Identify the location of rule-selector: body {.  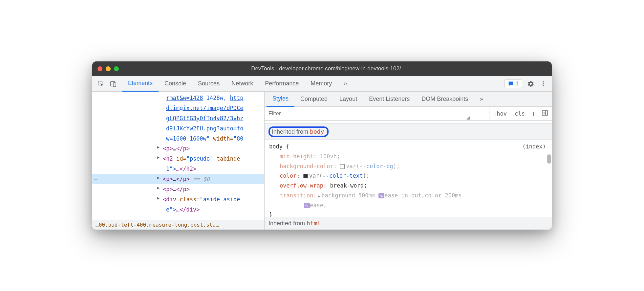
(279, 146).